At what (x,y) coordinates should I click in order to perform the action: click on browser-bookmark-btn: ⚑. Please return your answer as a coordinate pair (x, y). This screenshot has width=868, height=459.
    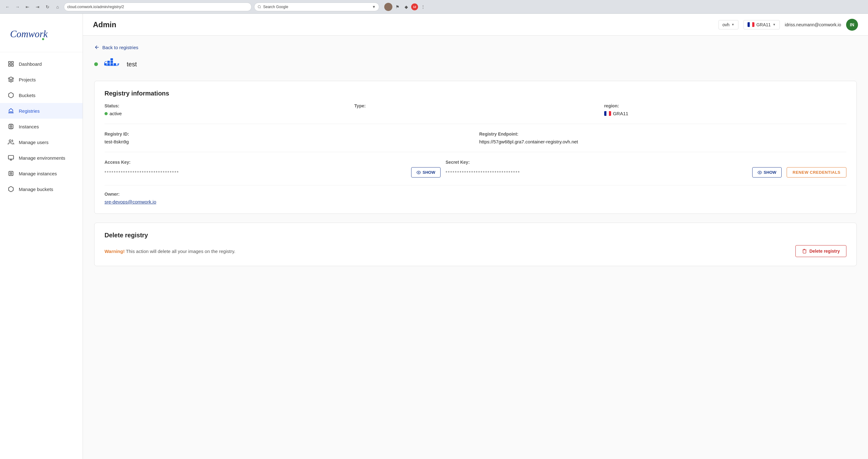
    Looking at the image, I should click on (397, 7).